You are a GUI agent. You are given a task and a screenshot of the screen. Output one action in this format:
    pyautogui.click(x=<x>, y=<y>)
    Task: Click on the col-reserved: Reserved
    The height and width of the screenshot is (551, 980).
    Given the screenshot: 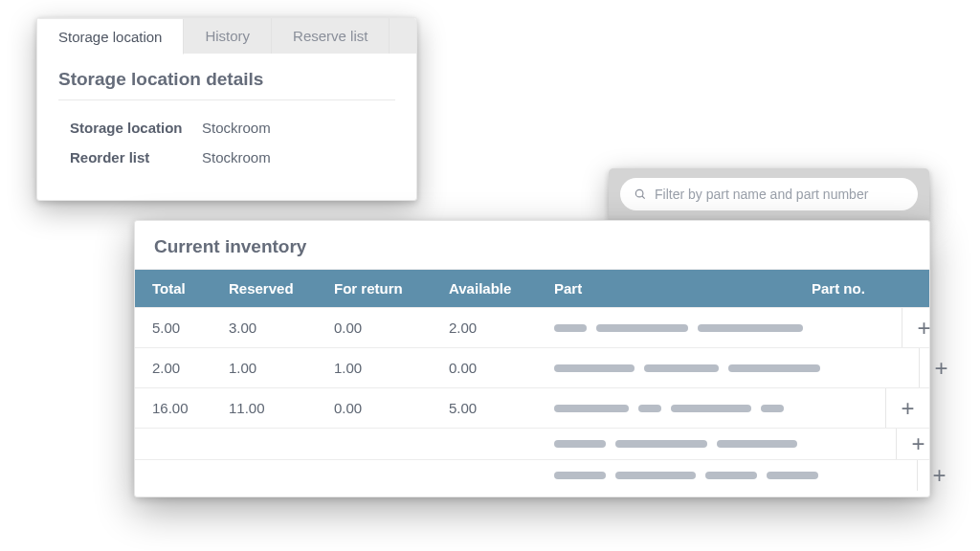 What is the action you would take?
    pyautogui.click(x=264, y=289)
    